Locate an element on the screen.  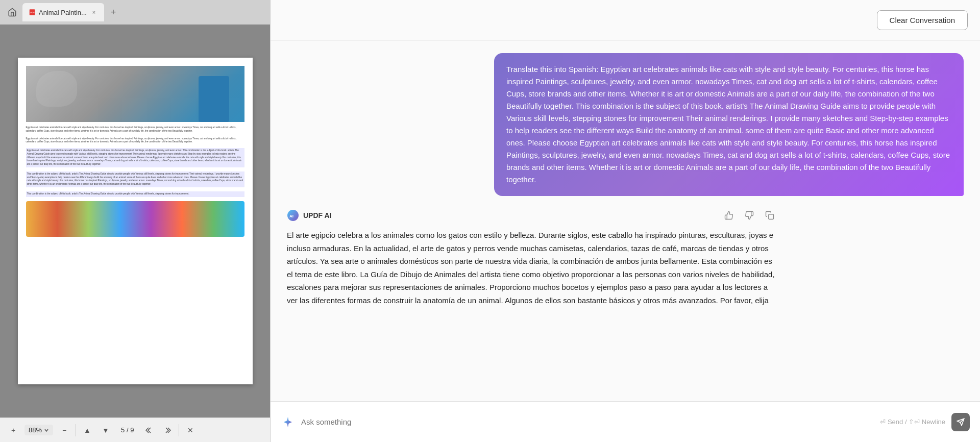
thumbs-down-icon is located at coordinates (749, 215).